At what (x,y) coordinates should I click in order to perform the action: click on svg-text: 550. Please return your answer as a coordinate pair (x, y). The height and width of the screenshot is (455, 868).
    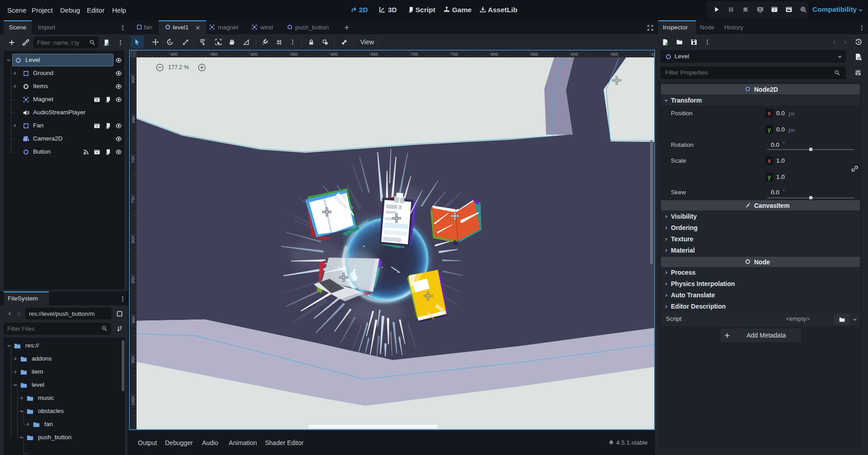
    Looking at the image, I should click on (294, 54).